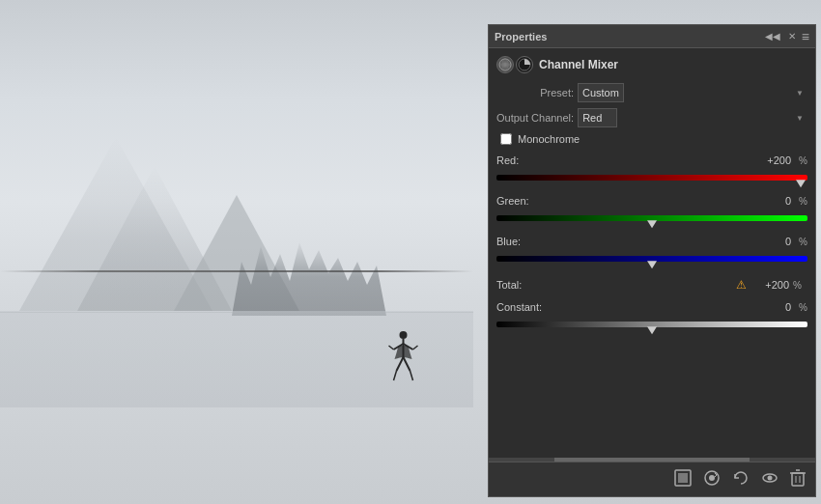 This screenshot has width=821, height=504. Describe the element at coordinates (652, 201) in the screenshot. I see `green-slider-header: Green: 0 %` at that location.